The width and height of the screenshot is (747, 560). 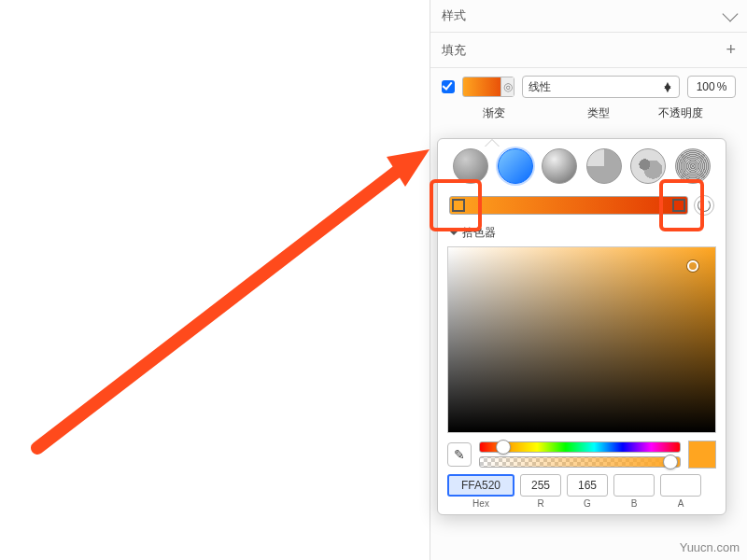 What do you see at coordinates (471, 166) in the screenshot?
I see `mode-solid` at bounding box center [471, 166].